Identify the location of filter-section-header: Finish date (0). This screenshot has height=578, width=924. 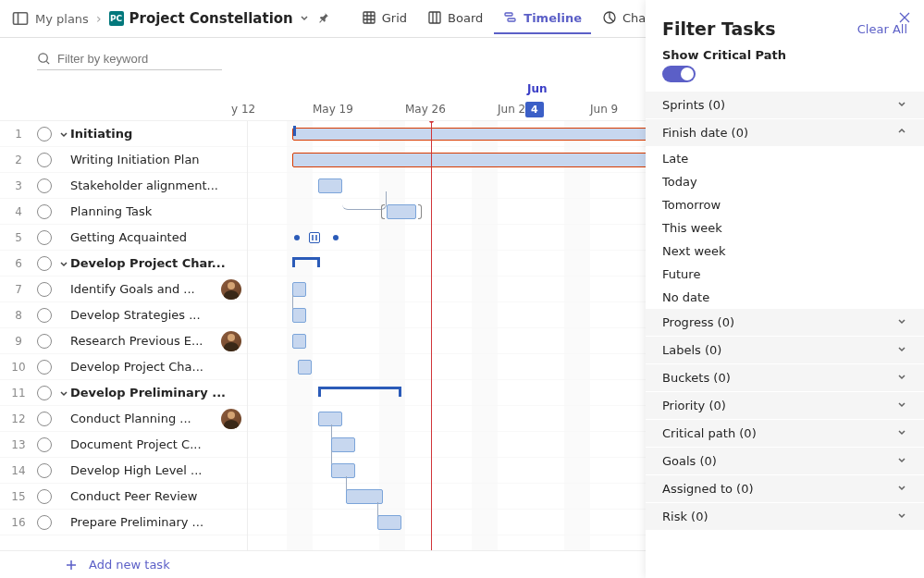
(784, 133).